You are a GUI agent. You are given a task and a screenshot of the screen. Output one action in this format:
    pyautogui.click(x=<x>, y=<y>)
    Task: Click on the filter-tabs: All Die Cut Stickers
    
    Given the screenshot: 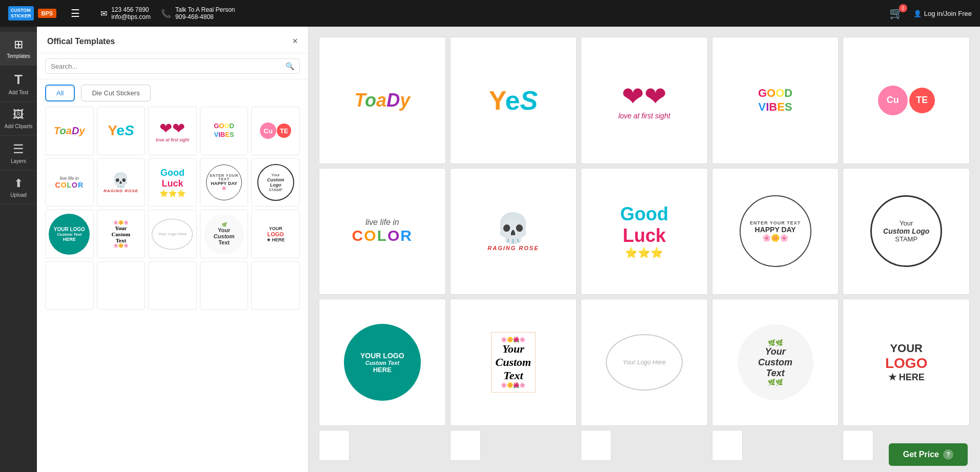 What is the action you would take?
    pyautogui.click(x=172, y=93)
    